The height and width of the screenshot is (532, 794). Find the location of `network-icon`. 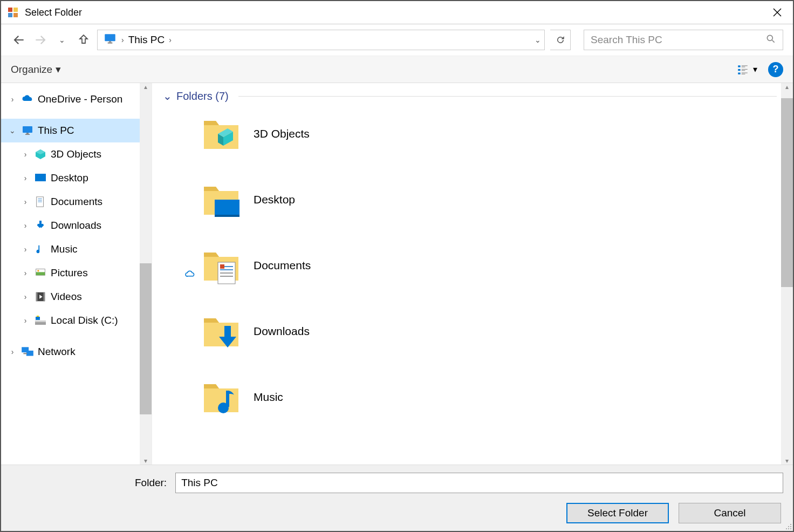

network-icon is located at coordinates (28, 352).